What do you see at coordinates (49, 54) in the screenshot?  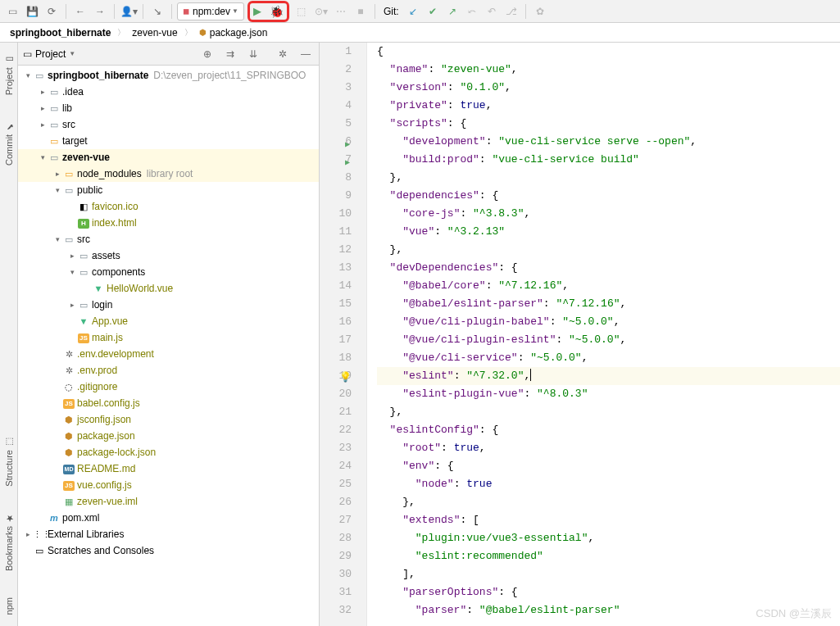 I see `project-view-selector: ▭ Project ▼` at bounding box center [49, 54].